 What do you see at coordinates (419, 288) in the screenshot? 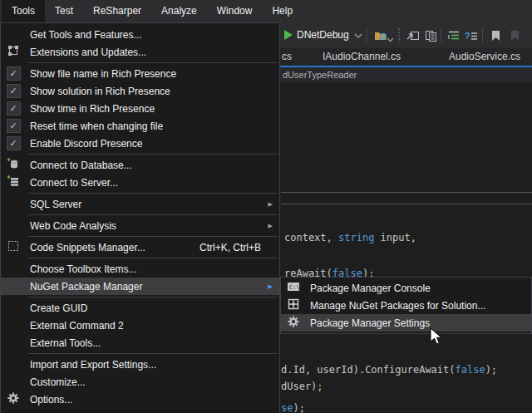
I see `menu-item-label: Package Manager Console` at bounding box center [419, 288].